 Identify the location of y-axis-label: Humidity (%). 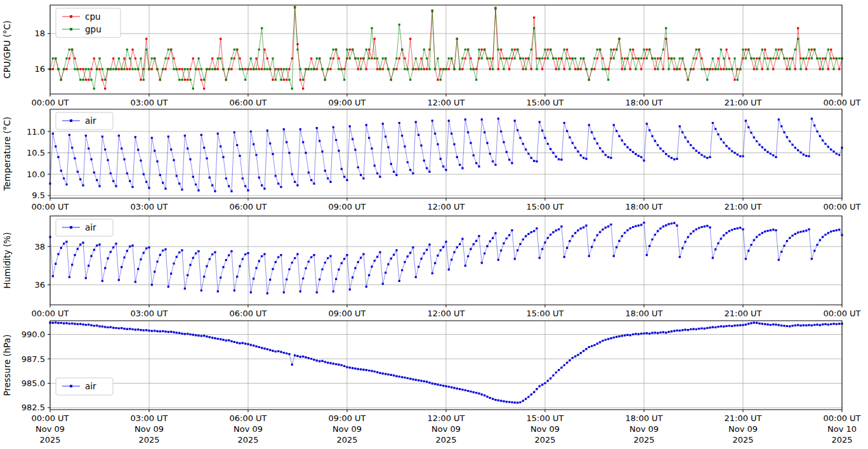
(7, 260).